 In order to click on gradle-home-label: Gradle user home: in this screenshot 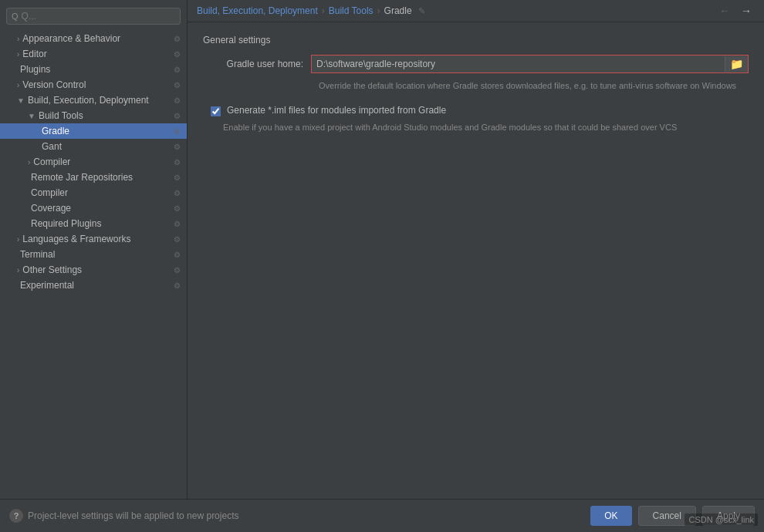, I will do `click(257, 64)`.